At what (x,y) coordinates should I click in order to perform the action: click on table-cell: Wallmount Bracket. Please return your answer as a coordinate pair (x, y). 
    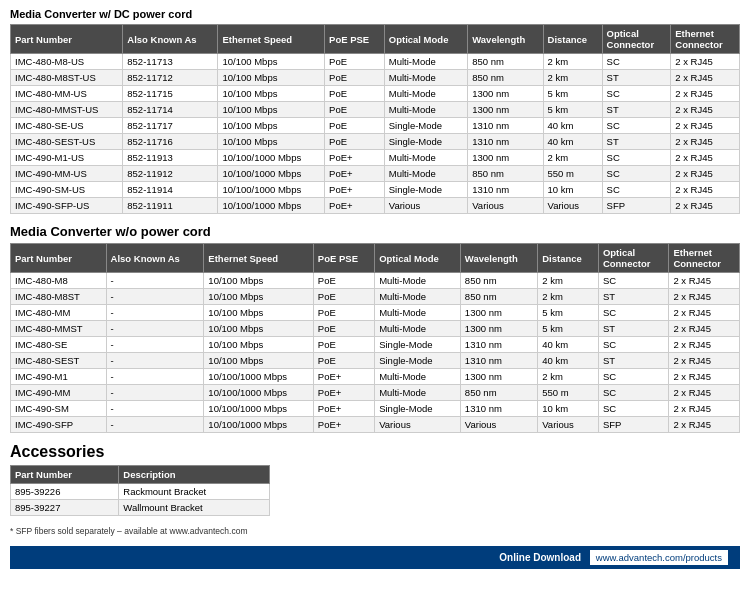
    Looking at the image, I should click on (194, 508).